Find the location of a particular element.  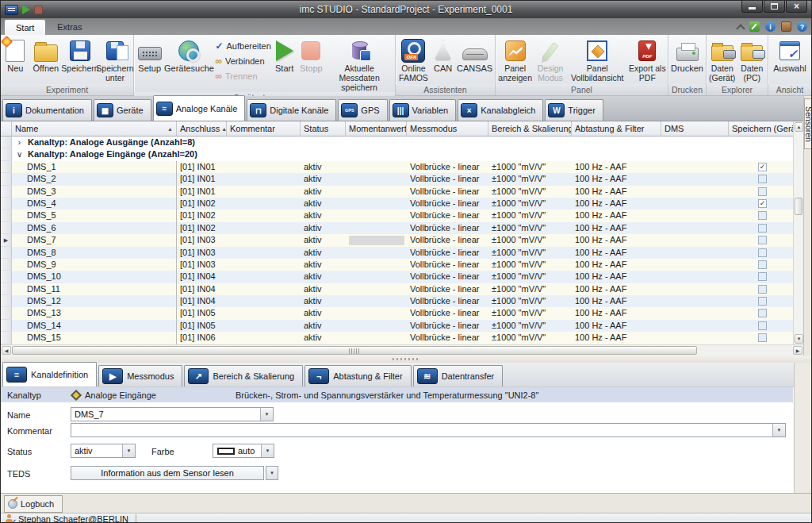

cansas-button: CANSAS is located at coordinates (474, 60).